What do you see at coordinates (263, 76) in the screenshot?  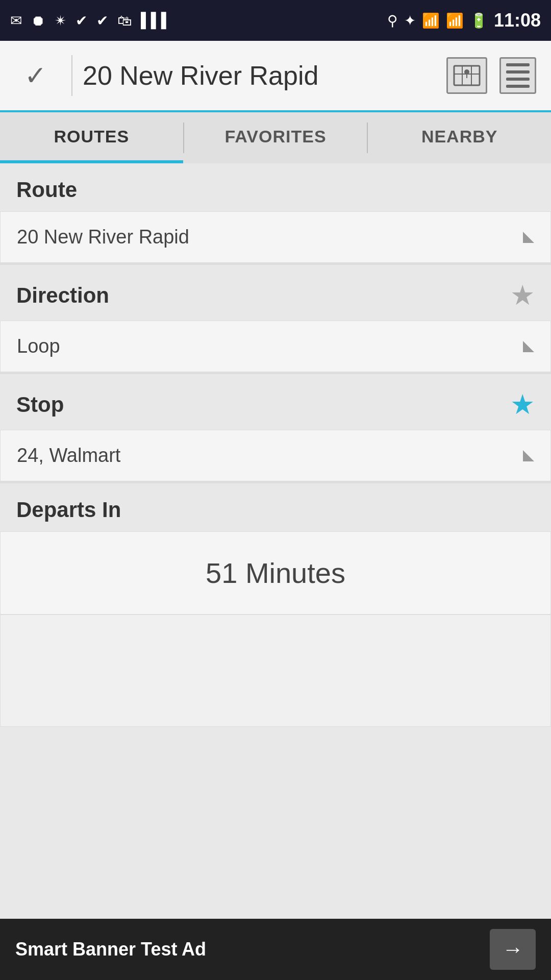 I see `app-bar-title: 20 New River Rapid` at bounding box center [263, 76].